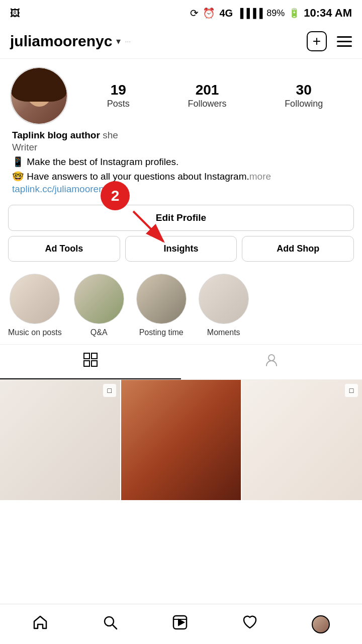 This screenshot has width=362, height=644. Describe the element at coordinates (181, 249) in the screenshot. I see `insights-button: Insights` at that location.